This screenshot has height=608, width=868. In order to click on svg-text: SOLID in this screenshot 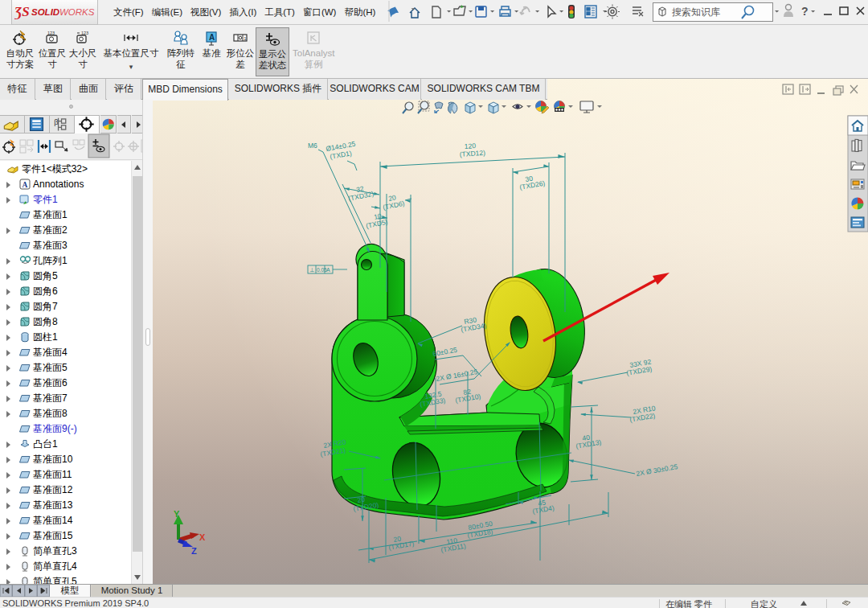, I will do `click(45, 12)`.